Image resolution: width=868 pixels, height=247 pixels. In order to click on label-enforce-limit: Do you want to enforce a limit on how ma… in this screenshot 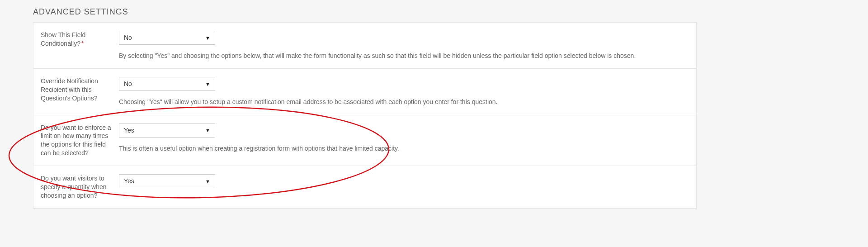, I will do `click(80, 141)`.